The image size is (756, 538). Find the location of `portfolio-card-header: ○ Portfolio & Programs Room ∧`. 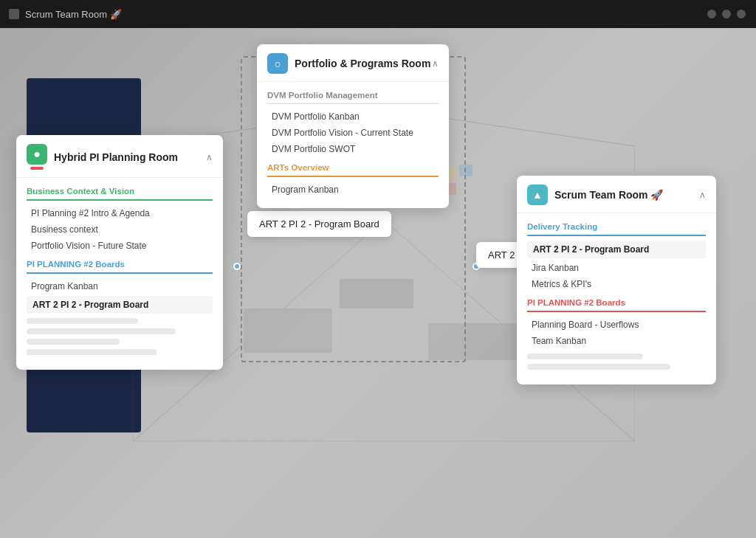

portfolio-card-header: ○ Portfolio & Programs Room ∧ is located at coordinates (353, 63).